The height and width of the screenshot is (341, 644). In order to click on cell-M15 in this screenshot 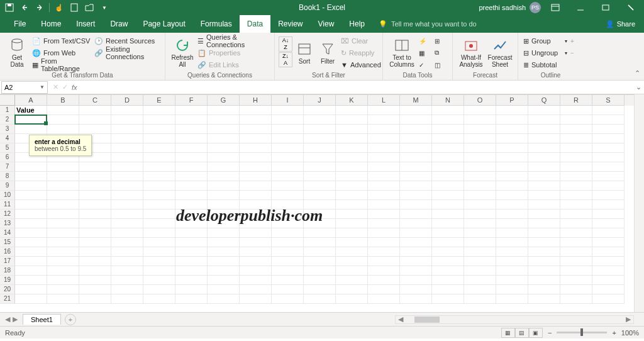, I will do `click(416, 243)`.